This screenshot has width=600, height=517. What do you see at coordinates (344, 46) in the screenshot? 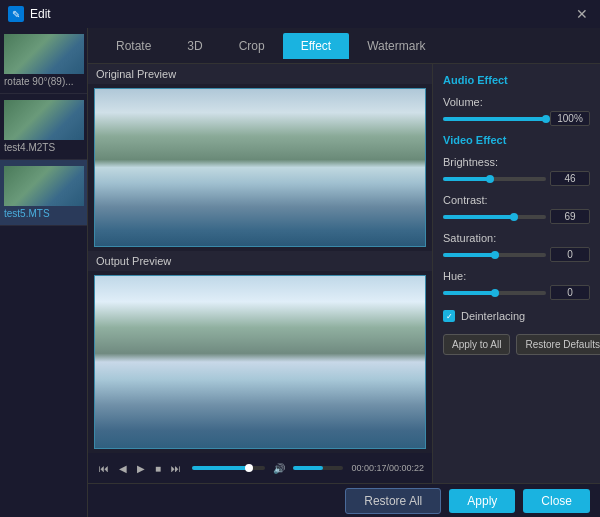
I see `tabs-bar: Rotate 3D Crop Effect Watermark` at bounding box center [344, 46].